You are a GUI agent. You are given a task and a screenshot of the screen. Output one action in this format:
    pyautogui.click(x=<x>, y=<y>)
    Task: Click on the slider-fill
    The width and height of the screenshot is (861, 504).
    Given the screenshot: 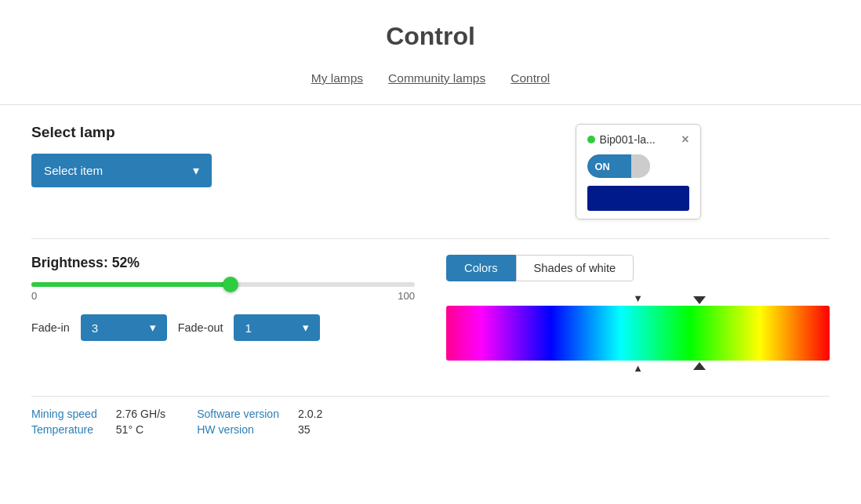 What is the action you would take?
    pyautogui.click(x=131, y=285)
    